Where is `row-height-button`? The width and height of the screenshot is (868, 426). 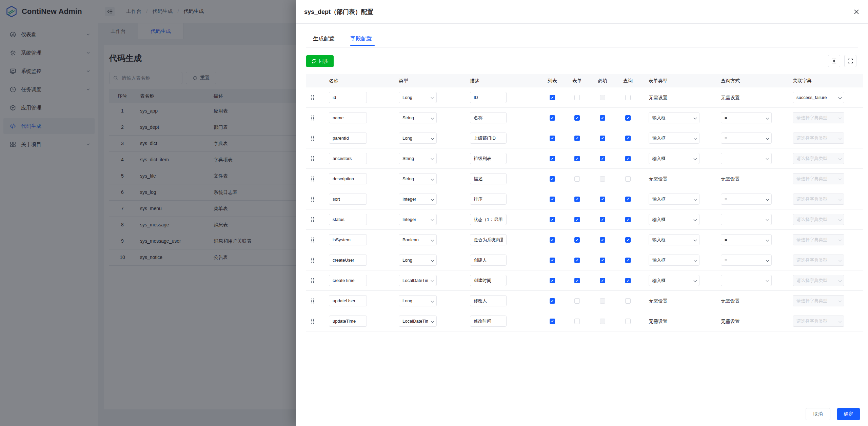
row-height-button is located at coordinates (834, 61).